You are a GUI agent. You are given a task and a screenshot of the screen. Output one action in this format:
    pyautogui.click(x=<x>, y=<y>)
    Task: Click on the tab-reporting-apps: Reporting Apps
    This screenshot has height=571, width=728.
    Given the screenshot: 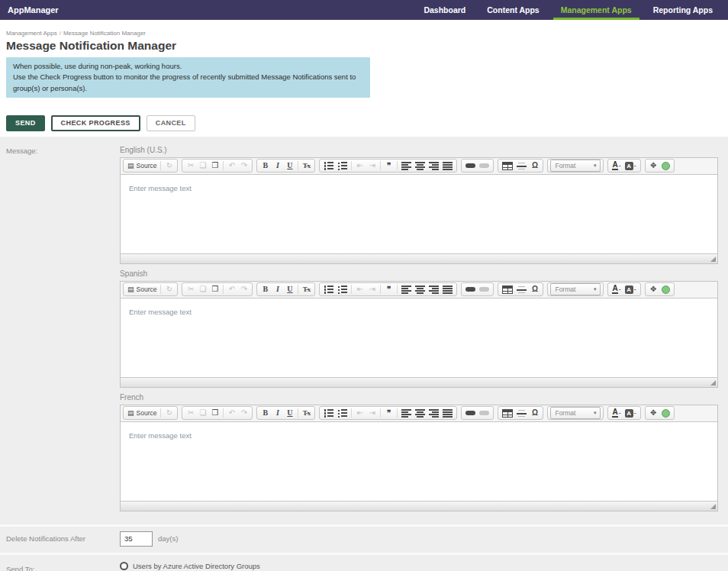 What is the action you would take?
    pyautogui.click(x=683, y=10)
    